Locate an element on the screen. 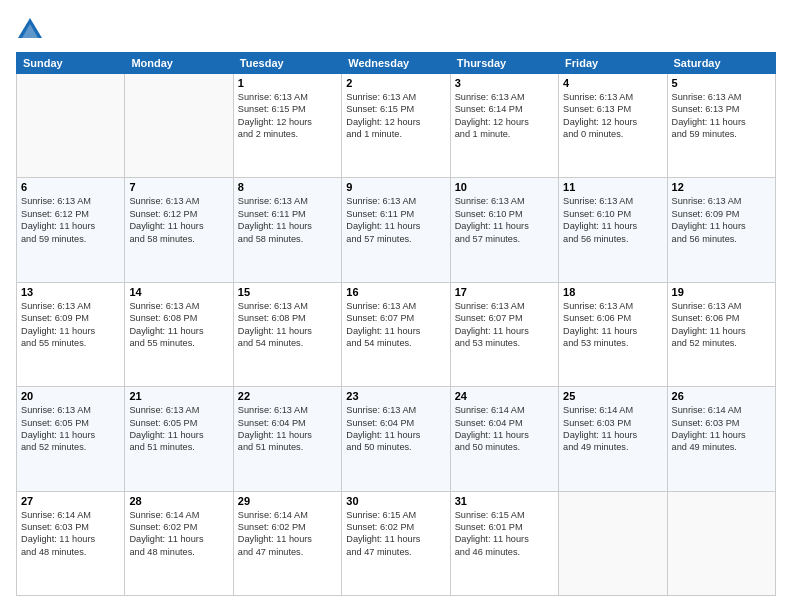  day-info: Sunrise: 6:15 AM Sunset: 6:02 PM Dayligh… is located at coordinates (396, 534).